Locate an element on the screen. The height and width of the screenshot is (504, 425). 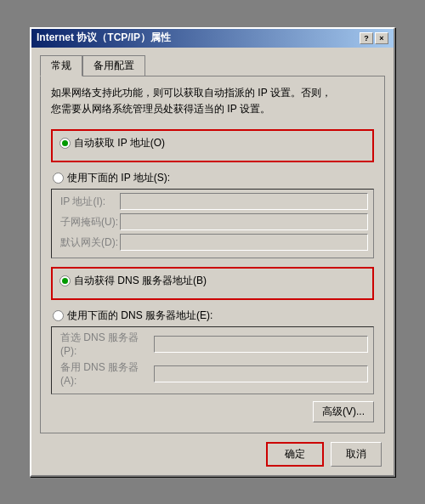
tab-bar: 常规 备用配置 is located at coordinates (212, 66).